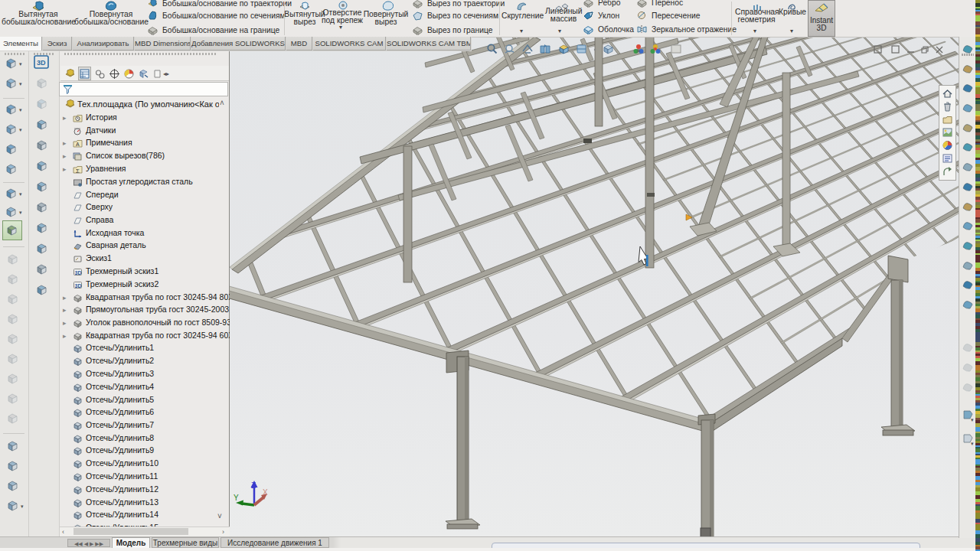  Describe the element at coordinates (78, 171) in the screenshot. I see `svg-text: Σ` at that location.